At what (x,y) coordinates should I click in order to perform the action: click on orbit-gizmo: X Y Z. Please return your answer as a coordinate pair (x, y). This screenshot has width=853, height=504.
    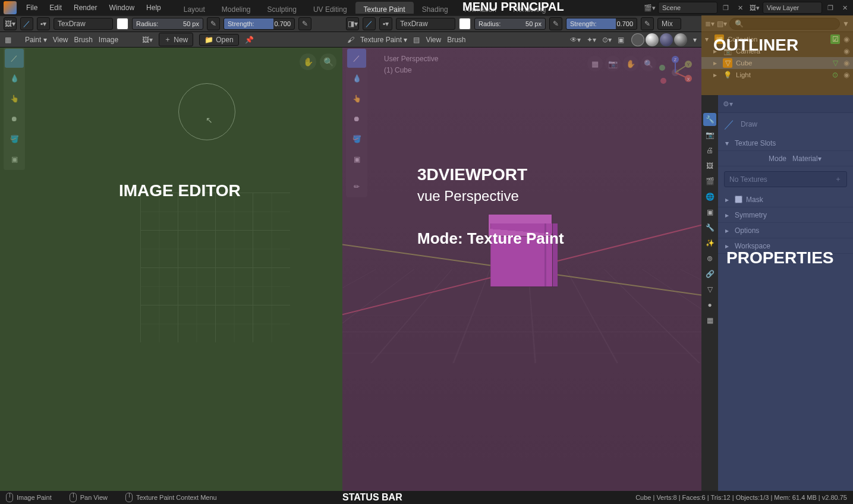
    Looking at the image, I should click on (675, 73).